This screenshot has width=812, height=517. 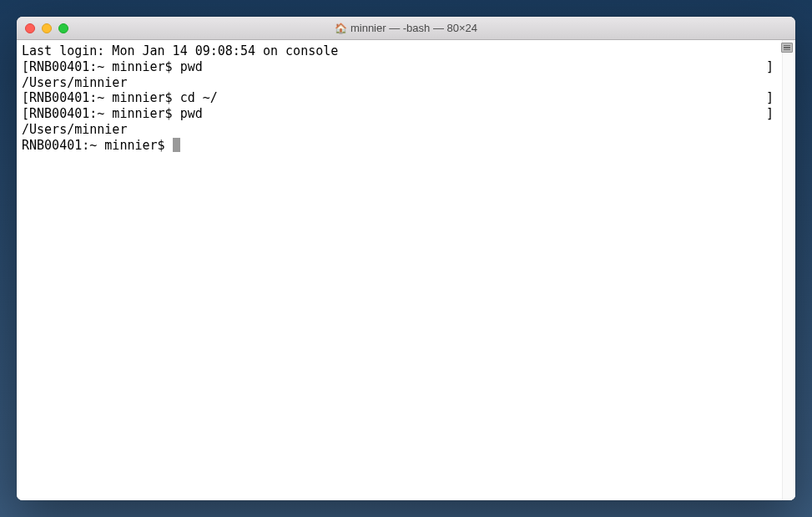 What do you see at coordinates (177, 145) in the screenshot?
I see `cursor` at bounding box center [177, 145].